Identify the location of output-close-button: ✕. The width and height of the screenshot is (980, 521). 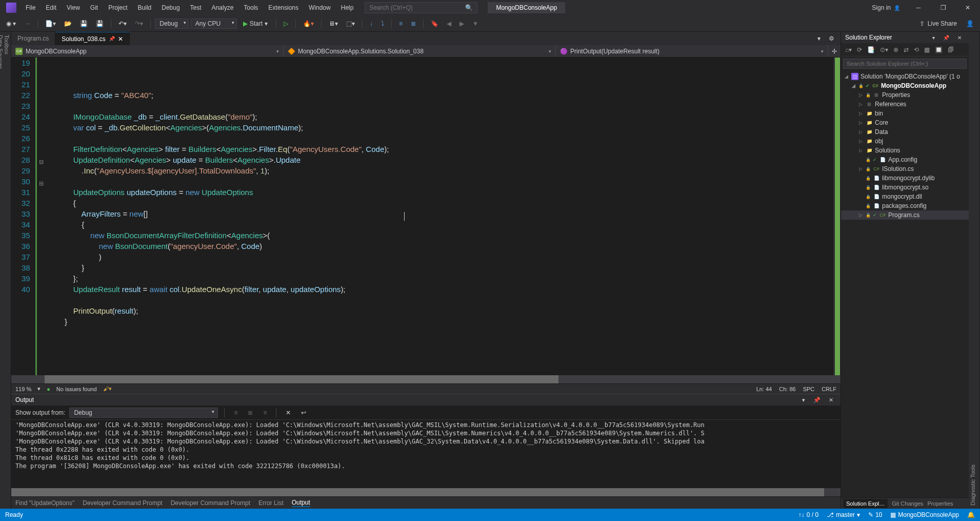
(831, 400).